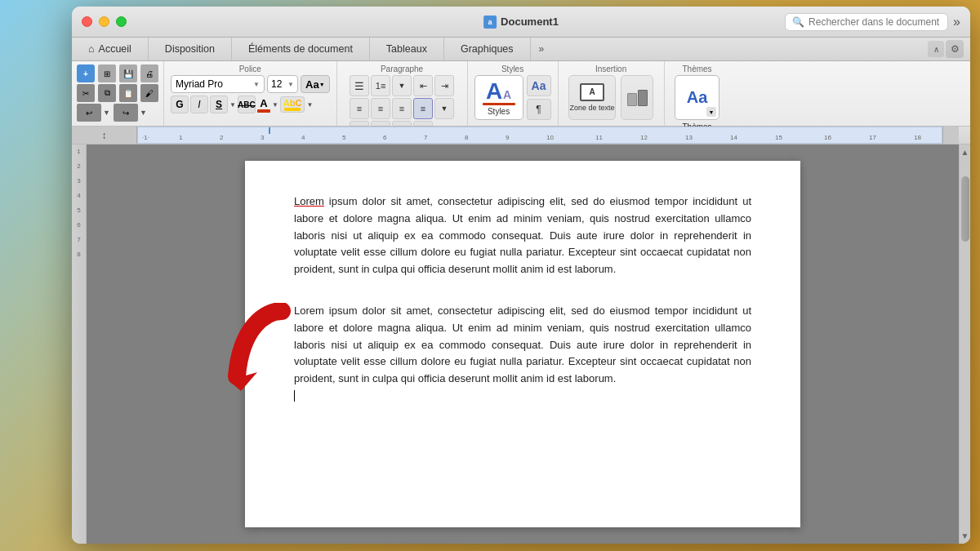  What do you see at coordinates (487, 49) in the screenshot?
I see `tab-graphiques-label: Graphiques` at bounding box center [487, 49].